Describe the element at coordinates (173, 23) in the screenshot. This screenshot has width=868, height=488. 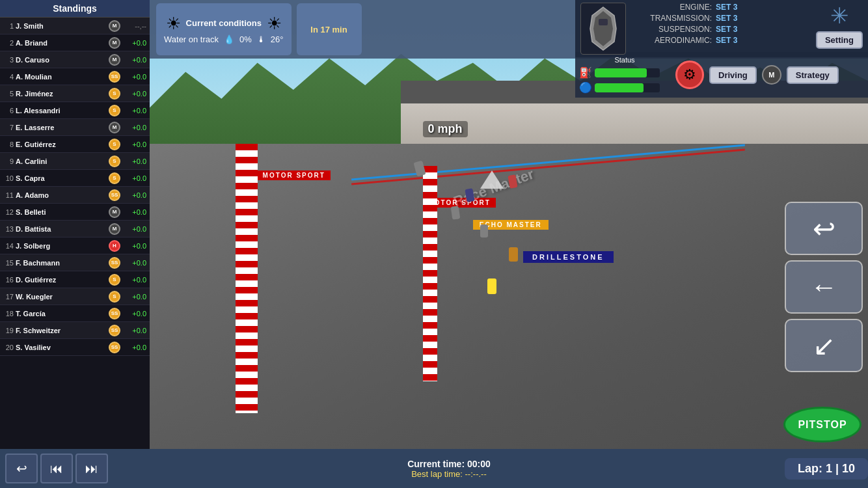
I see `sun-icon-left: ☀` at that location.